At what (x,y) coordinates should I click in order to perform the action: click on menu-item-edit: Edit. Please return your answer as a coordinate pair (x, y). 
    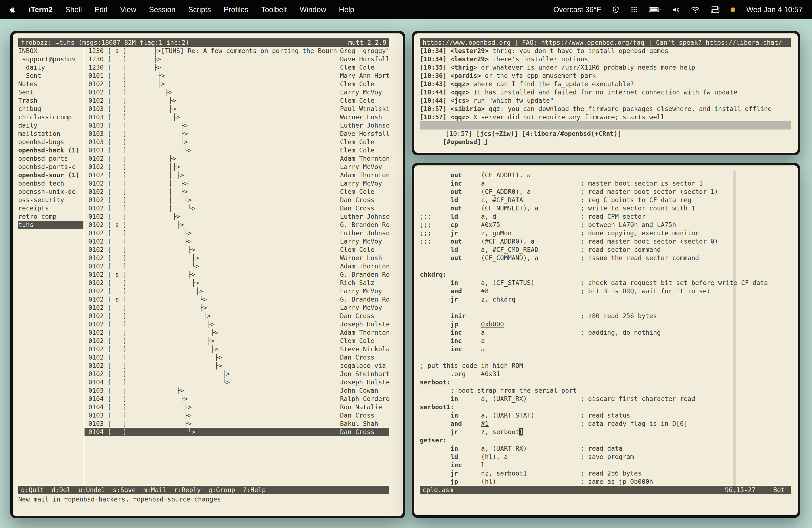
    Looking at the image, I should click on (101, 10).